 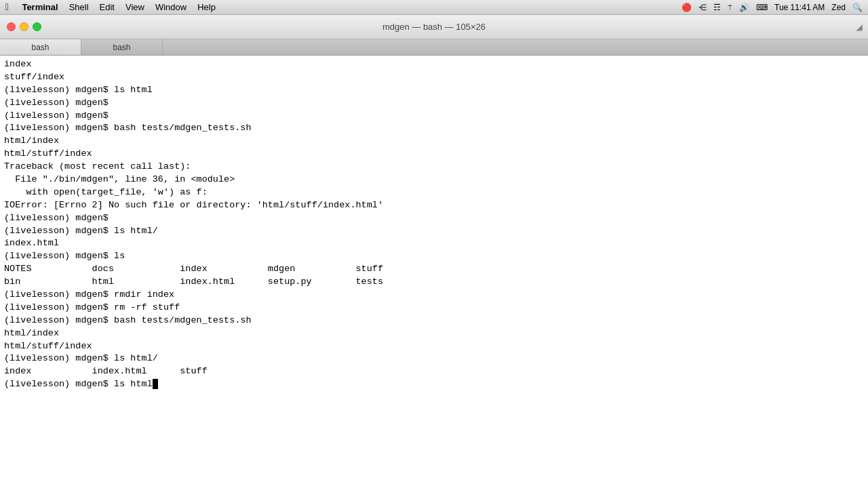 I want to click on wifi-icon: ☶, so click(x=717, y=7).